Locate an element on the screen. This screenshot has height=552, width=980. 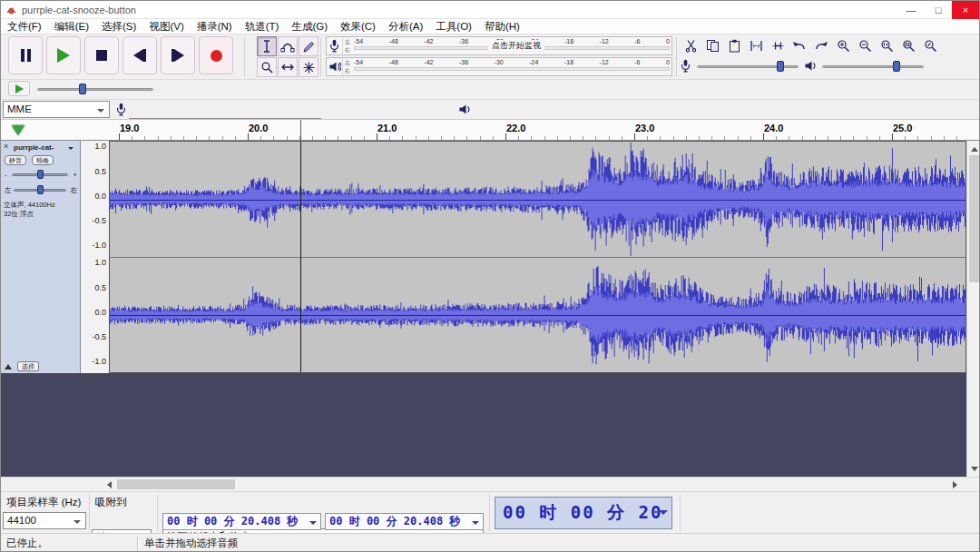
horizontal-scroll-thumb is located at coordinates (176, 485).